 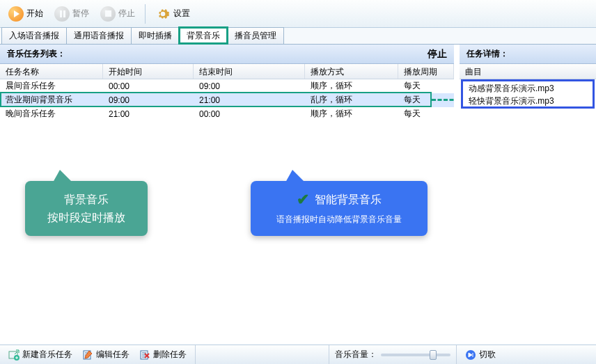 What do you see at coordinates (145, 355) in the screenshot?
I see `delete-icon` at bounding box center [145, 355].